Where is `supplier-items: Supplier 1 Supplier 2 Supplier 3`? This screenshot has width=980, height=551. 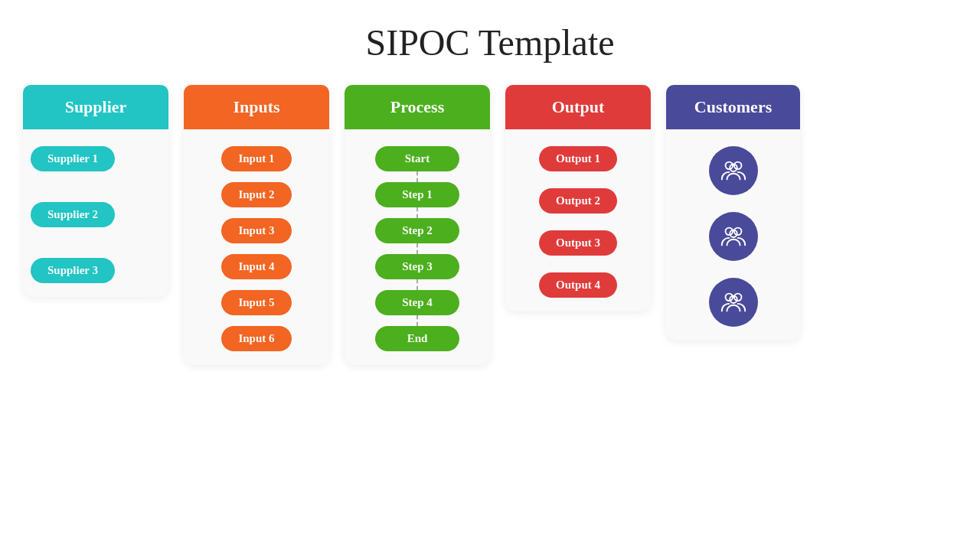 supplier-items: Supplier 1 Supplier 2 Supplier 3 is located at coordinates (96, 214).